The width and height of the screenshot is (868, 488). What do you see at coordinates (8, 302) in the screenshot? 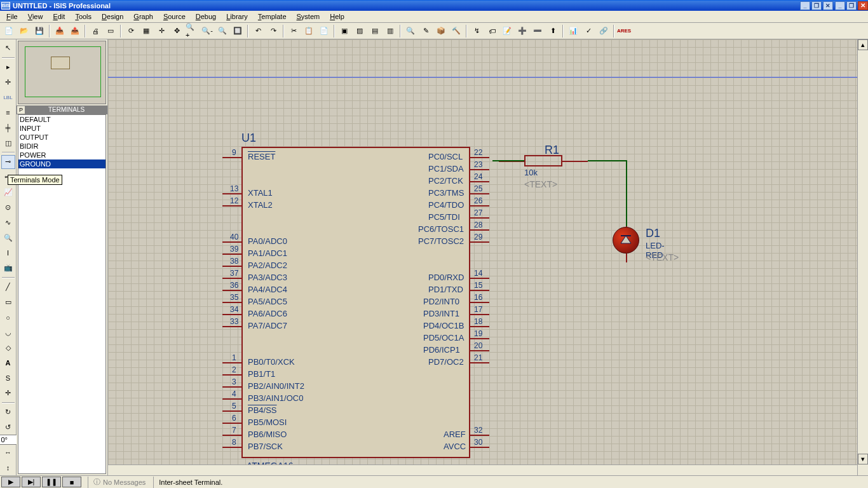
I see `box-2d-button: ▭` at bounding box center [8, 302].